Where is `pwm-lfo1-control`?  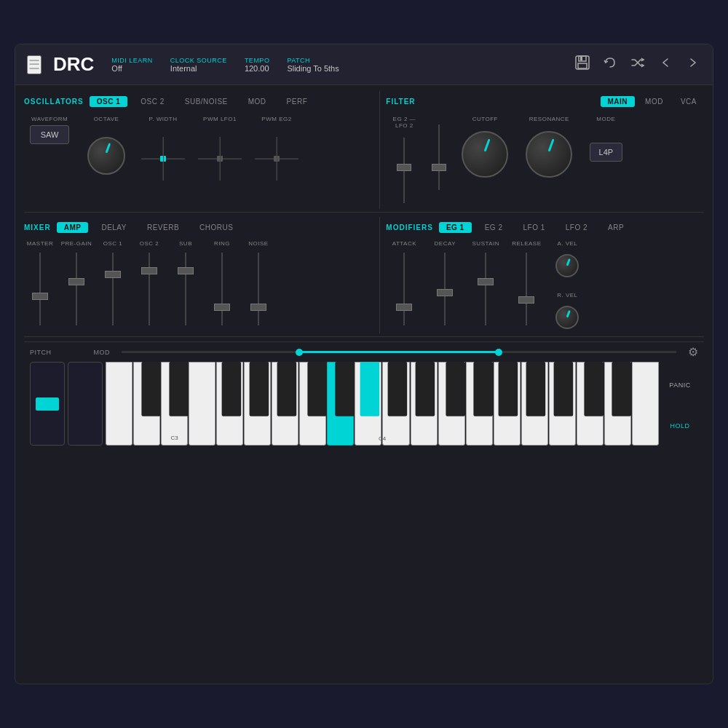
pwm-lfo1-control is located at coordinates (220, 159).